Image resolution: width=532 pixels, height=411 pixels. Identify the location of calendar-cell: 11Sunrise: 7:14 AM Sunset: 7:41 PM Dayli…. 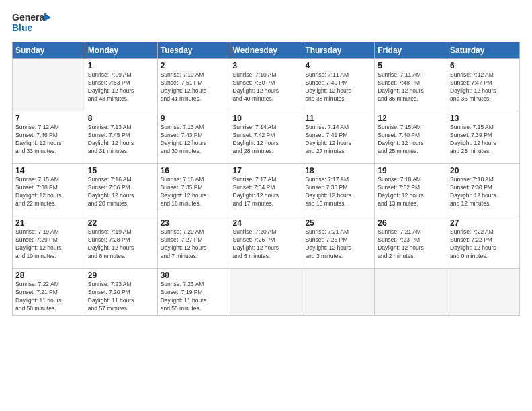
(339, 138).